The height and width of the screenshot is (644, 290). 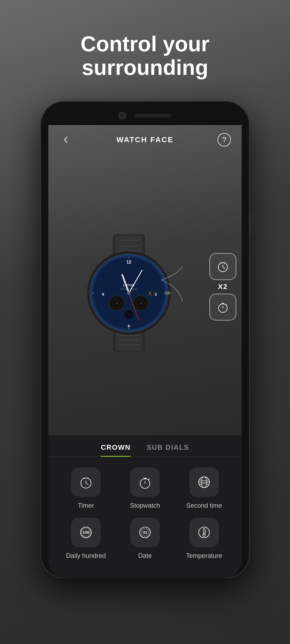 I want to click on option-stopwatch: Stopwatch, so click(x=145, y=488).